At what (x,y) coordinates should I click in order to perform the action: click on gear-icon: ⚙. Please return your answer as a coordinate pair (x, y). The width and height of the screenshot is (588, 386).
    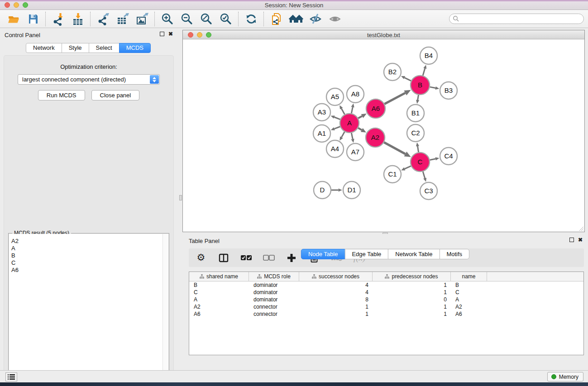
    Looking at the image, I should click on (201, 258).